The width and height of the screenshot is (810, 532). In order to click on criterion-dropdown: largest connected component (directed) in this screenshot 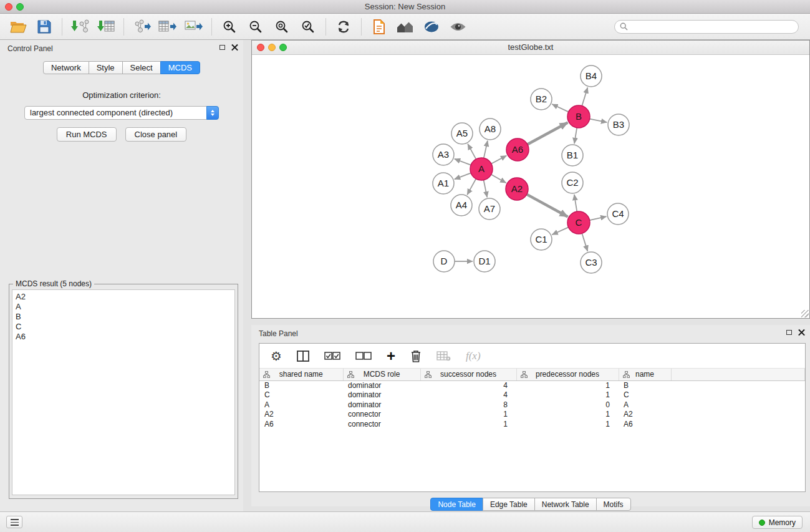, I will do `click(122, 113)`.